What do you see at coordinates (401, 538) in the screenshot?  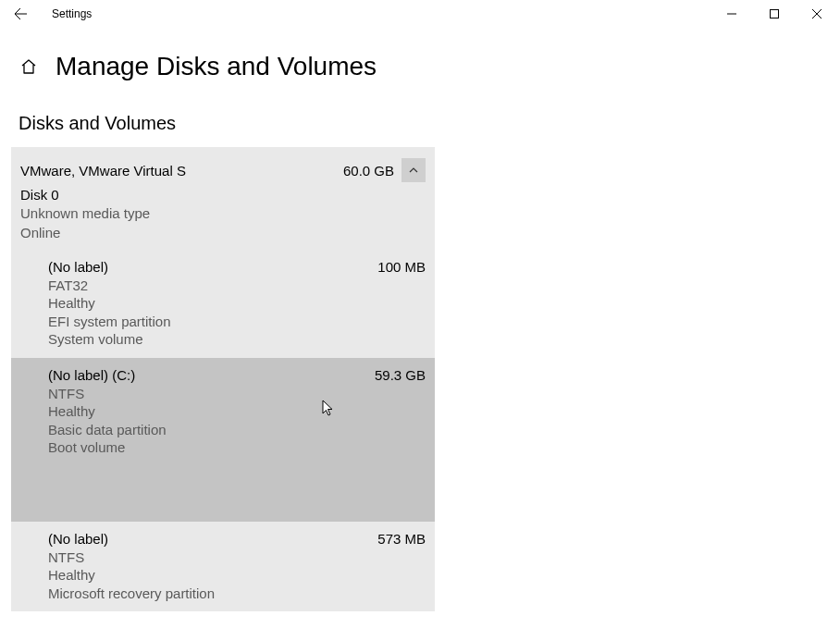 I see `volume-size: 573 MB` at bounding box center [401, 538].